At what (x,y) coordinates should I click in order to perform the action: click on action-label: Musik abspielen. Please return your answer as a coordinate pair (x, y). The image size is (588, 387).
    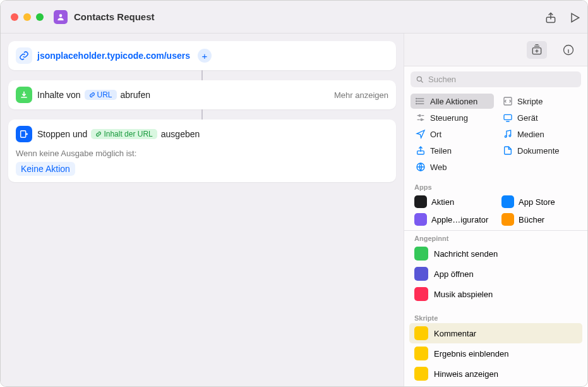
    Looking at the image, I should click on (464, 295).